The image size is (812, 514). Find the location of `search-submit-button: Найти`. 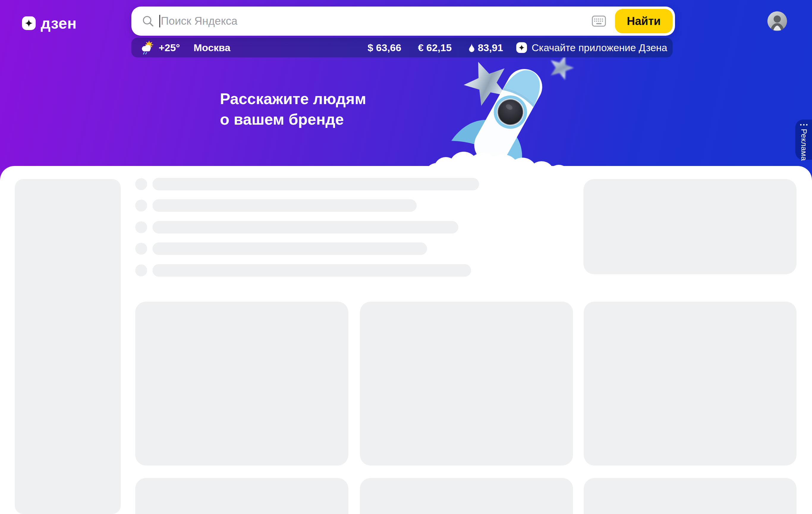

search-submit-button: Найти is located at coordinates (644, 21).